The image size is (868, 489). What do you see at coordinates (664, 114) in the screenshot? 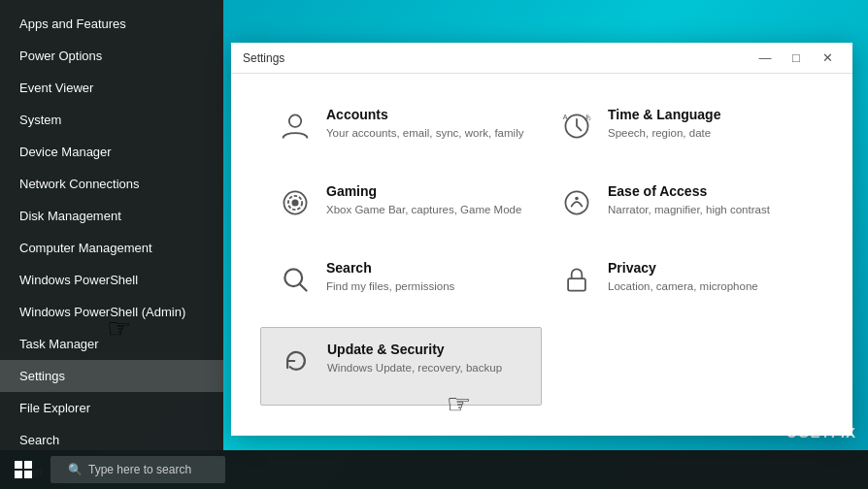
I see `settings-item-title-time-language: Time & Language` at bounding box center [664, 114].